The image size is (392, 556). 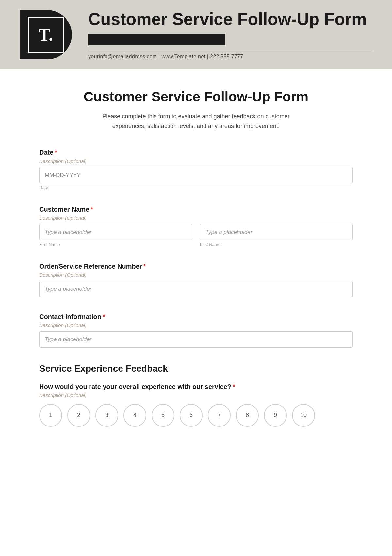 What do you see at coordinates (56, 152) in the screenshot?
I see `date-required: *` at bounding box center [56, 152].